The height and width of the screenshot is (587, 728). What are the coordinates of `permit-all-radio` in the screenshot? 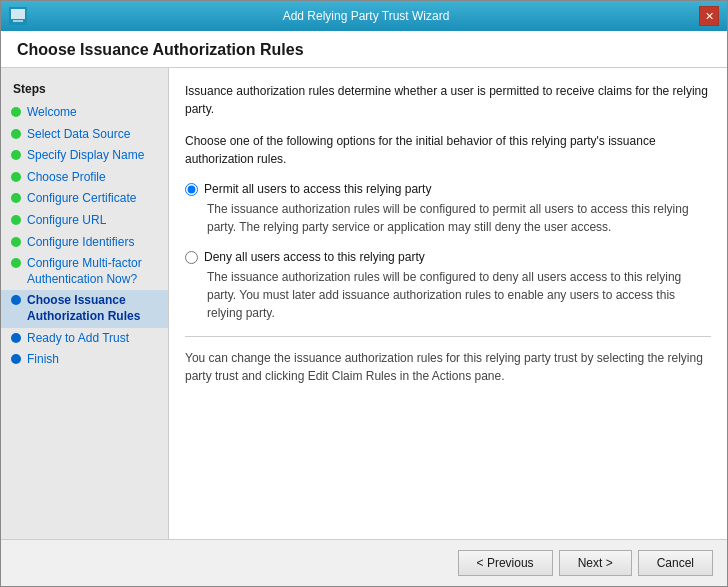 It's located at (192, 190).